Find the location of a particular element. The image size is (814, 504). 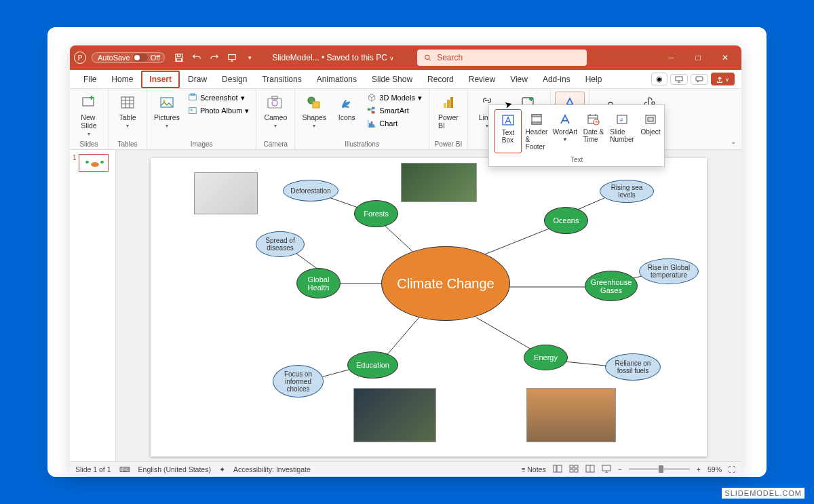

node-deforestation: Deforestation is located at coordinates (311, 191).